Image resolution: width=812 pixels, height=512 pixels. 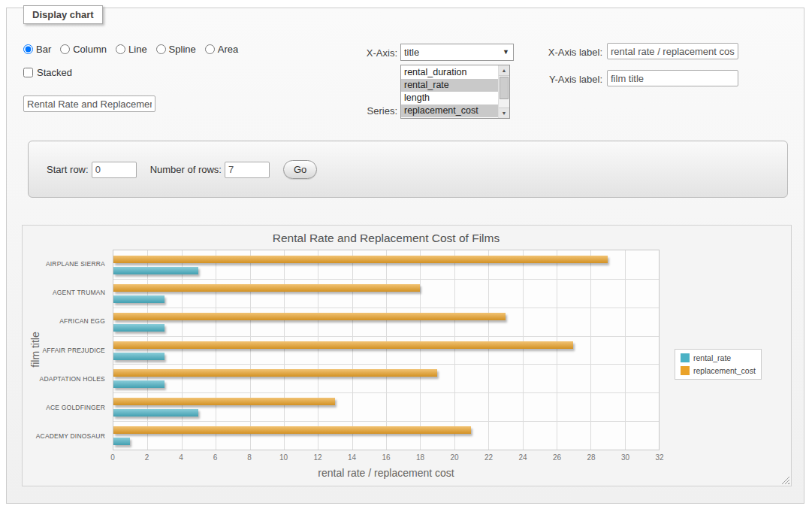 I want to click on x-axis-label: X-Axis:, so click(x=361, y=53).